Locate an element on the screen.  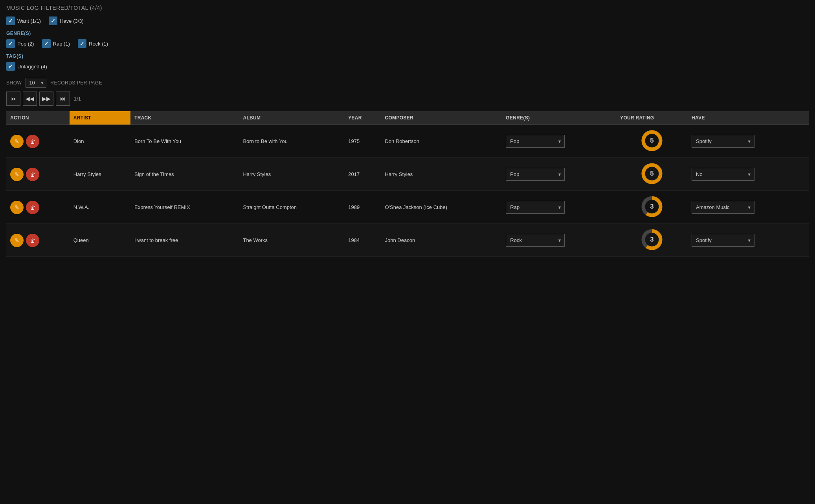
genre-cell: Rock Pop Rap Rock is located at coordinates (559, 240).